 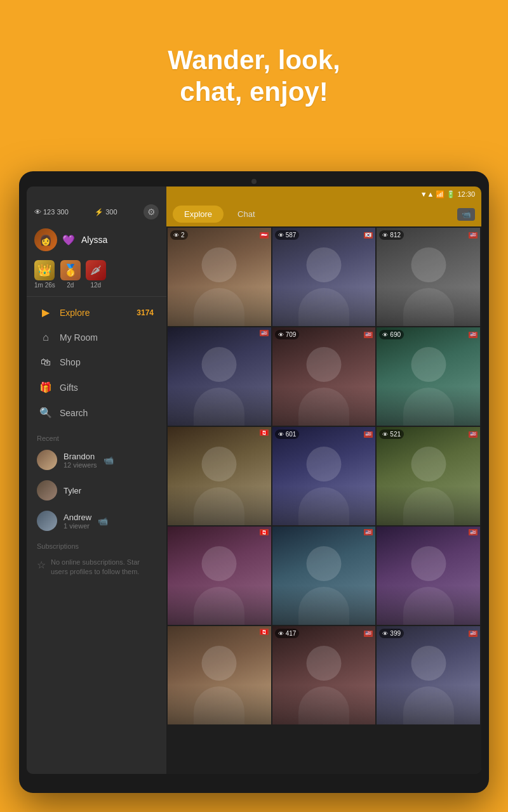 What do you see at coordinates (97, 387) in the screenshot?
I see `nav-item-gifts: 🎁 Gifts` at bounding box center [97, 387].